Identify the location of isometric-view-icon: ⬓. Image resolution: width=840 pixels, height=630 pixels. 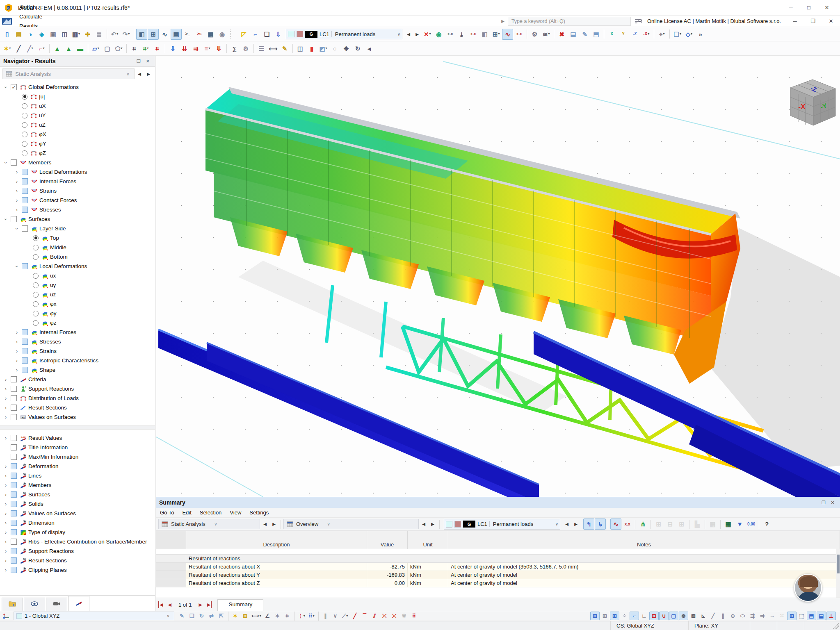
(573, 34).